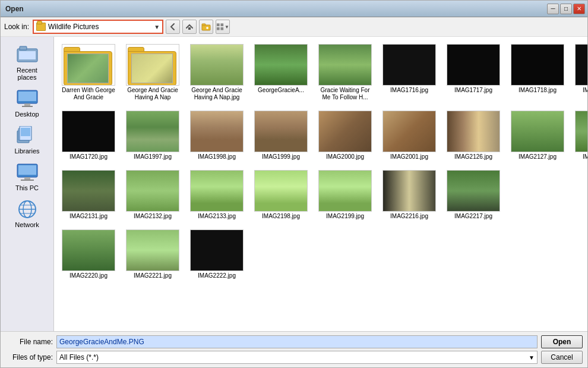  I want to click on file-name: GeorgeGracieA..., so click(281, 90).